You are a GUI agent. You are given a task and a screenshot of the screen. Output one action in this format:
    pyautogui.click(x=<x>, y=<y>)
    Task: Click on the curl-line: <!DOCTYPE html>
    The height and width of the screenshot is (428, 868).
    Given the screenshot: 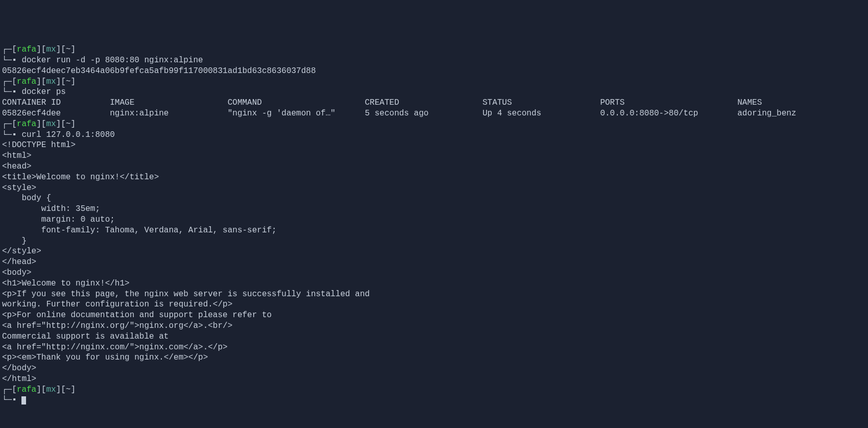 What is the action you would take?
    pyautogui.click(x=434, y=145)
    